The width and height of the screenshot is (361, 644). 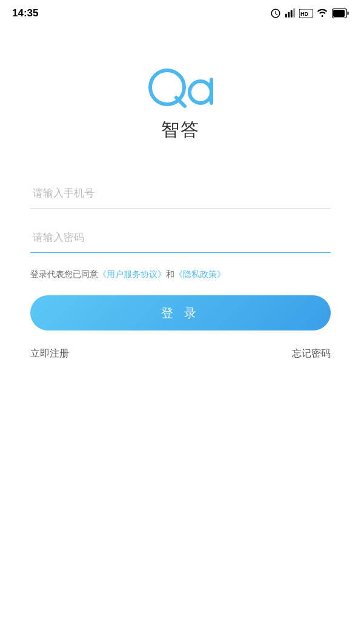 I want to click on app-logo, so click(x=180, y=87).